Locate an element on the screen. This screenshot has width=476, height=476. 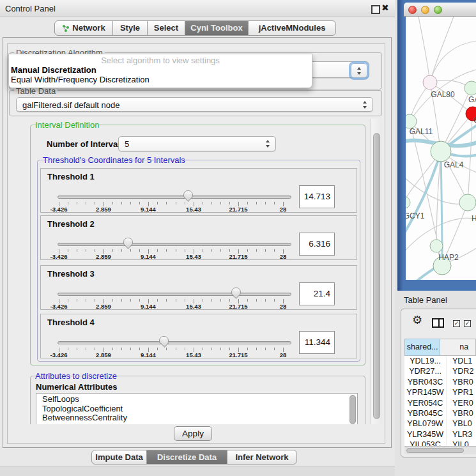
threshold-value-field: 14.713 is located at coordinates (317, 197).